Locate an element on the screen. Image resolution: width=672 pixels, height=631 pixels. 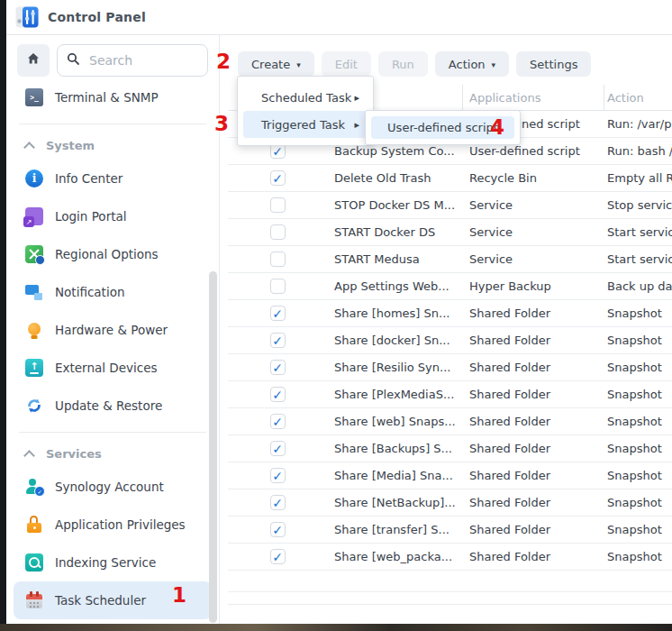
header-applications: Applications is located at coordinates (533, 97).